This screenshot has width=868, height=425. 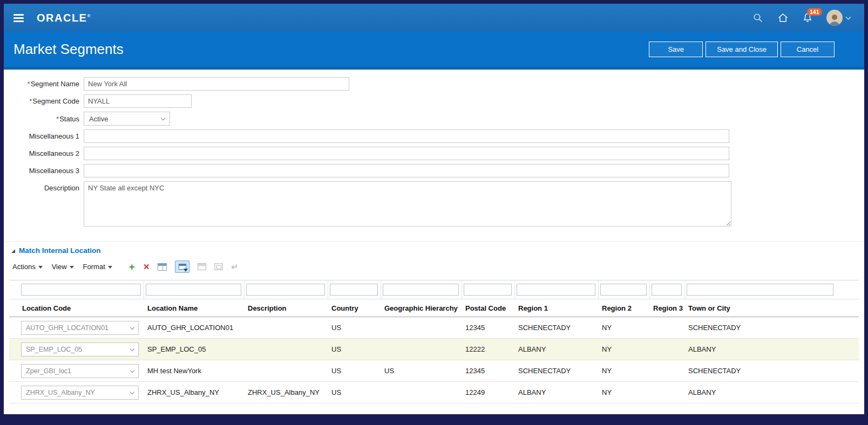 I want to click on user-menu, so click(x=838, y=18).